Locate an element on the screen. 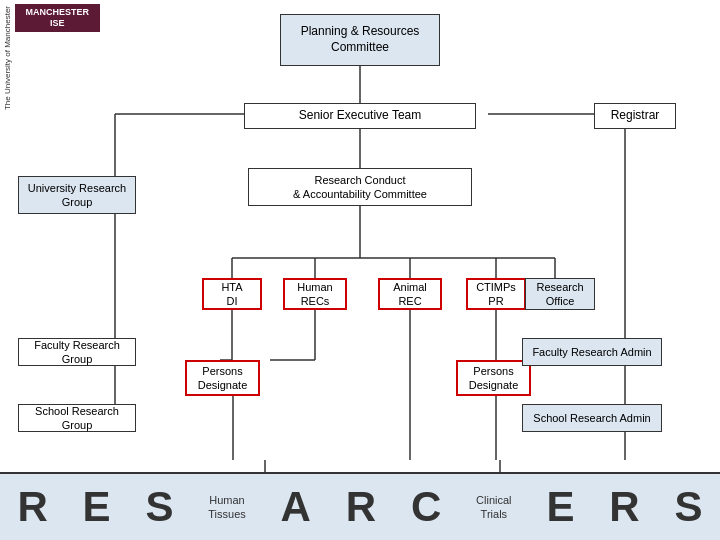 The height and width of the screenshot is (540, 720). planning-resources-committee: Planning & Resources Committee is located at coordinates (360, 40).